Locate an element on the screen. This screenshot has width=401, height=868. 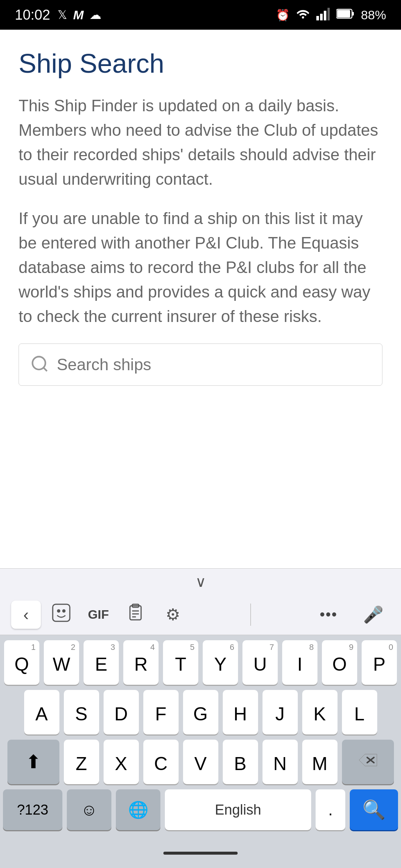
keyboard-settings-button: ⚙ is located at coordinates (173, 615).